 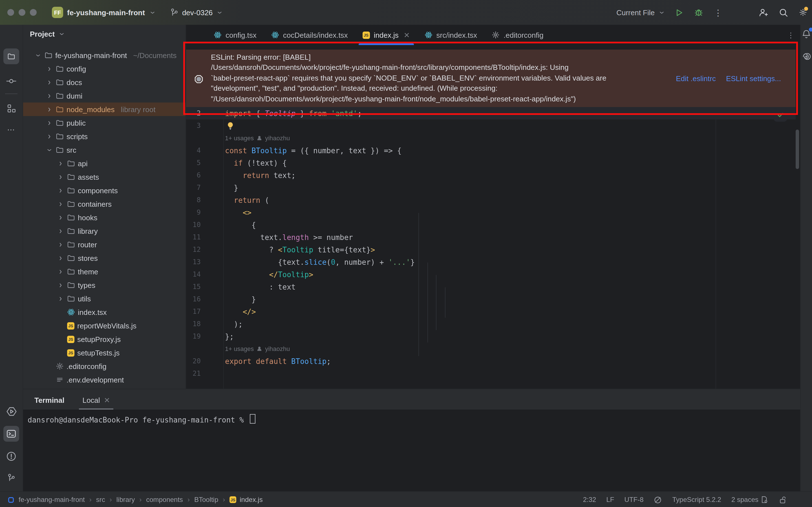 I want to click on minimize-window-button, so click(x=22, y=12).